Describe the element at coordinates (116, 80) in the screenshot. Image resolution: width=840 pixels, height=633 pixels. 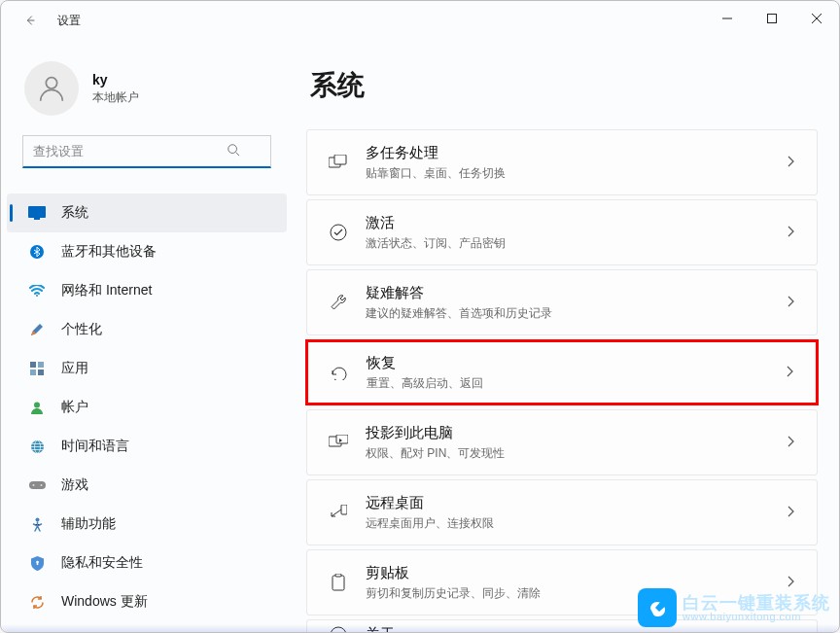
I see `profile-name: ky` at that location.